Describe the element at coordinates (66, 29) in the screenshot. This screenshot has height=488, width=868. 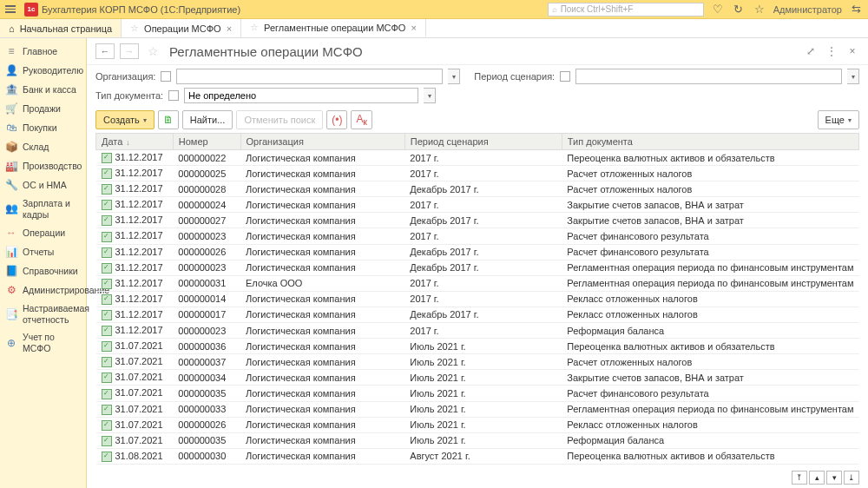
I see `tab-label: Начальная страница` at that location.